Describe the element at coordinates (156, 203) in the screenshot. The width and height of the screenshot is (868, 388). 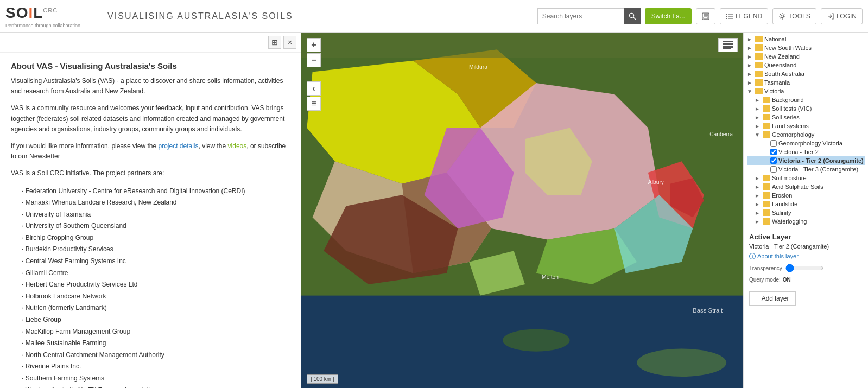
I see `list-item: Manaaki Whenua Landcare Research, New Ze…` at that location.